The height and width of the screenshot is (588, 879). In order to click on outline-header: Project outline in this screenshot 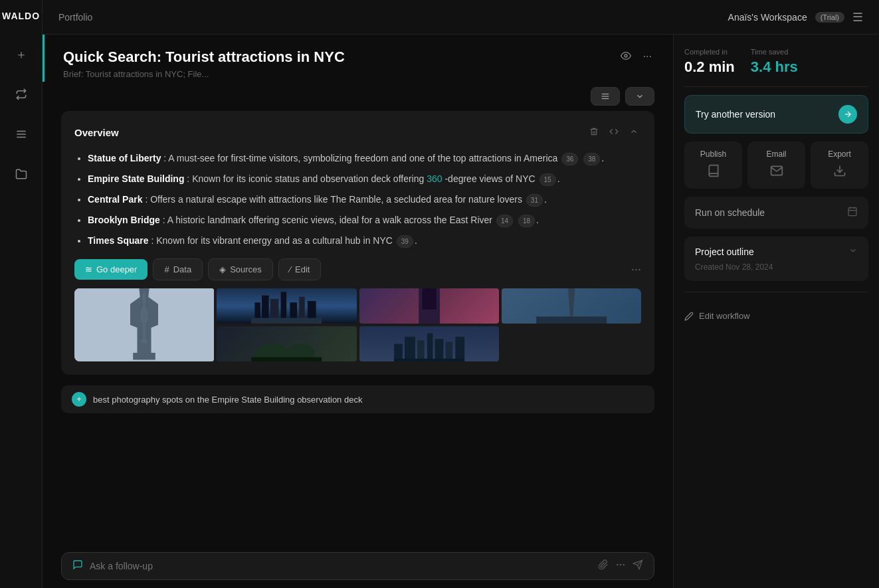, I will do `click(776, 251)`.